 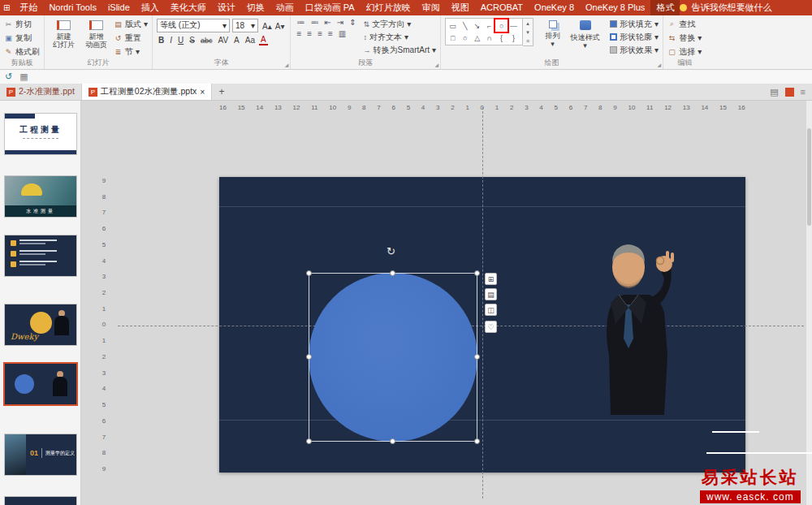 What do you see at coordinates (22, 37) in the screenshot?
I see `copy-button: ▣ 复制` at bounding box center [22, 37].